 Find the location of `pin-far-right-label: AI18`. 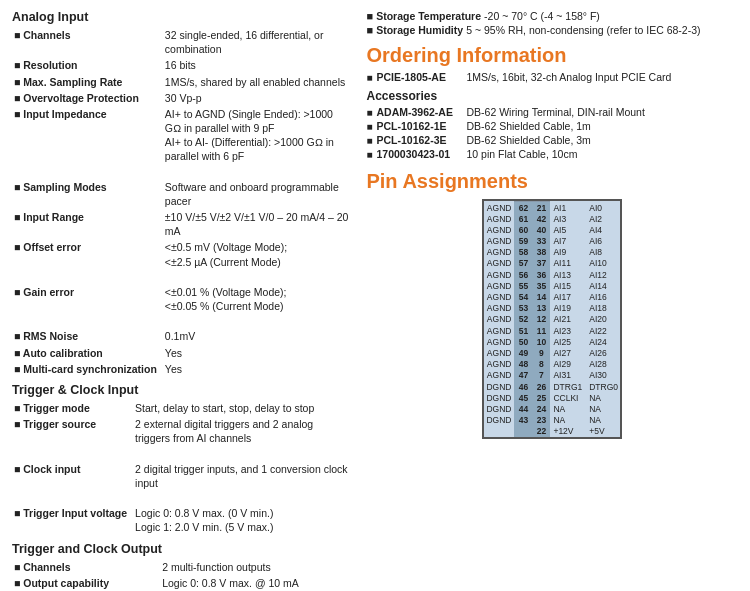

pin-far-right-label: AI18 is located at coordinates (602, 308).